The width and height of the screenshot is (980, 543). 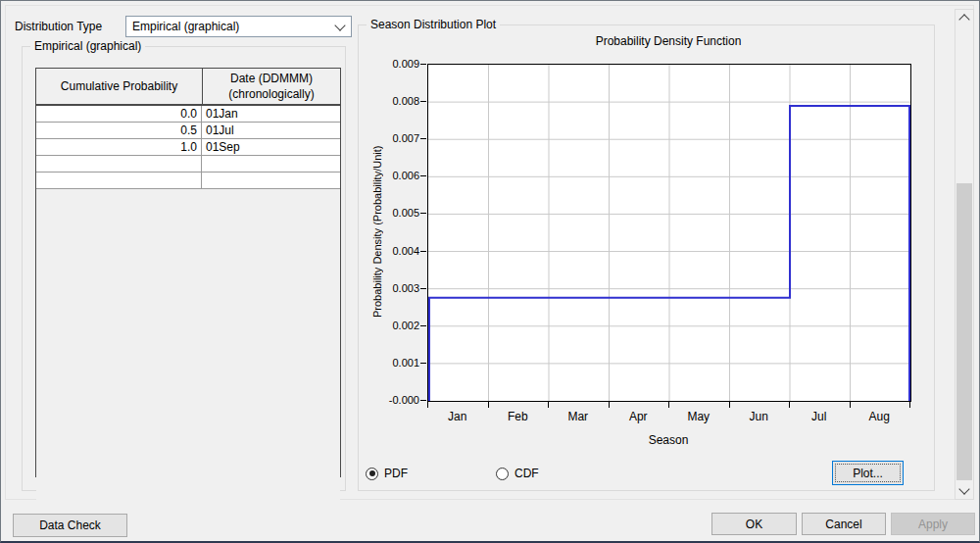 What do you see at coordinates (120, 147) in the screenshot?
I see `cell-probability: 1.0` at bounding box center [120, 147].